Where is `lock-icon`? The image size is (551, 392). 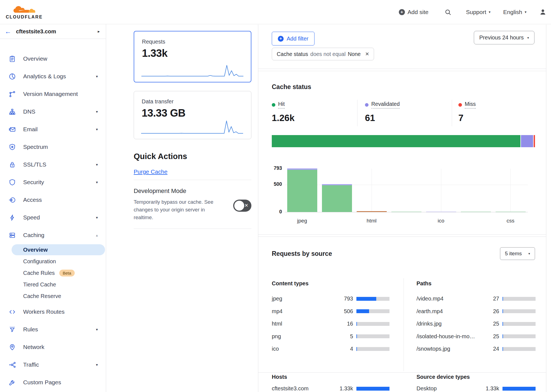
lock-icon is located at coordinates (12, 165).